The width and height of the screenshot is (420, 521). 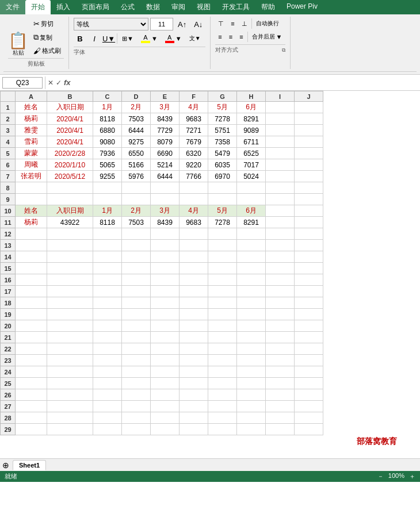 What do you see at coordinates (251, 131) in the screenshot?
I see `cell-r3-c7: 9089` at bounding box center [251, 131].